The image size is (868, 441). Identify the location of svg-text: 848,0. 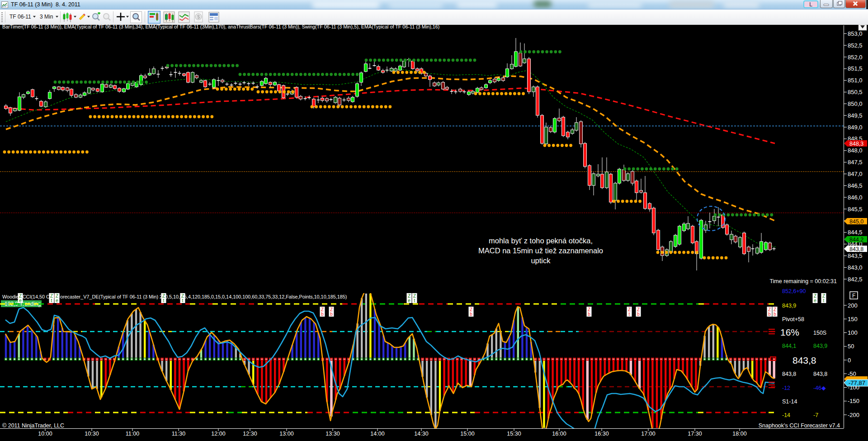
(855, 150).